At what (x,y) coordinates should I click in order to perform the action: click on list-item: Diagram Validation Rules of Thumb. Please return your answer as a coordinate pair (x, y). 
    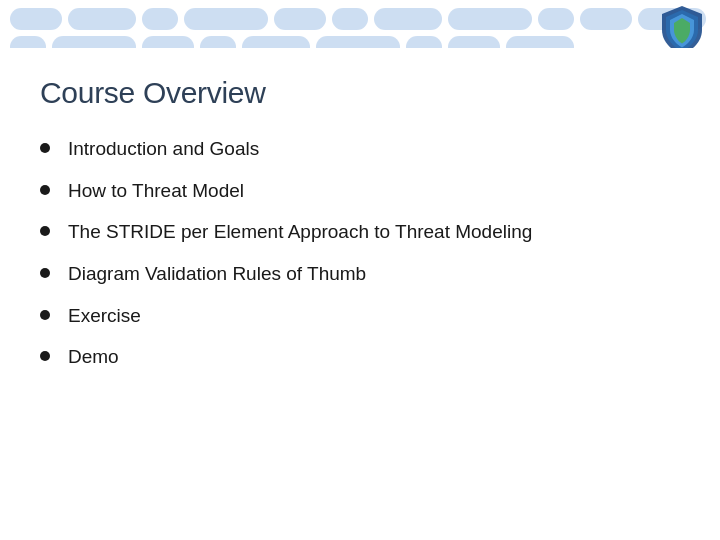
    Looking at the image, I should click on (360, 274).